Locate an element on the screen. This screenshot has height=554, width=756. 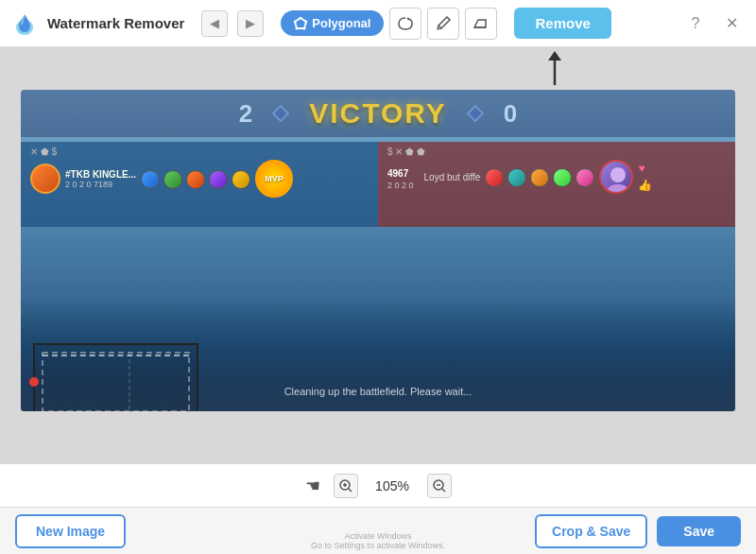
forward-icon: ▶ is located at coordinates (250, 23).